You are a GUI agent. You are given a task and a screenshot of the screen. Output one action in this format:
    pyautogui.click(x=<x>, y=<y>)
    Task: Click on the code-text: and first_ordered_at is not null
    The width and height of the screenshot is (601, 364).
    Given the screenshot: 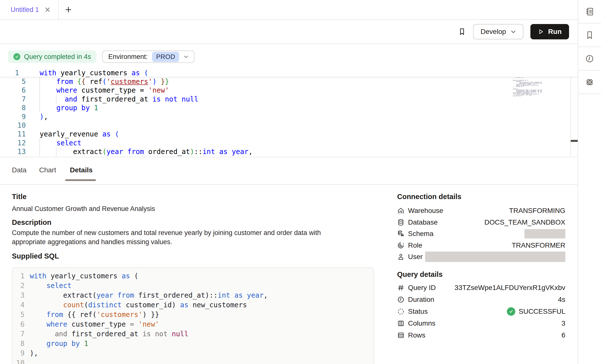 What is the action you would take?
    pyautogui.click(x=107, y=334)
    